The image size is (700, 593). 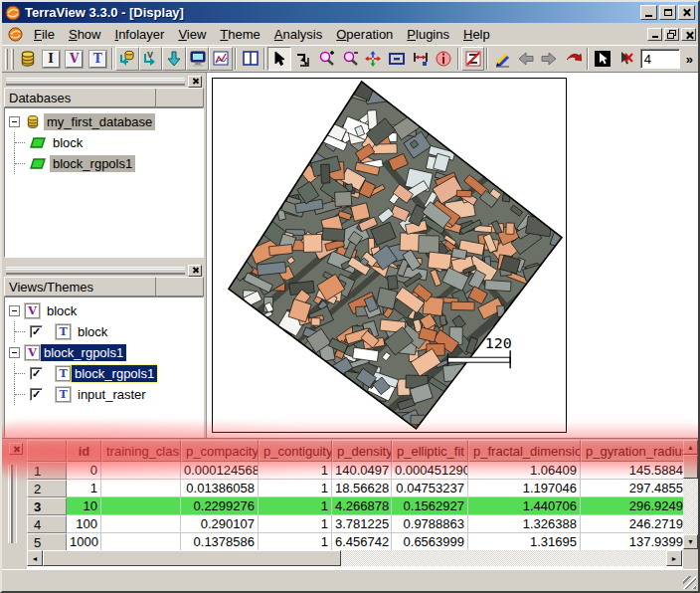 What do you see at coordinates (654, 34) in the screenshot?
I see `mdi-minimize-button` at bounding box center [654, 34].